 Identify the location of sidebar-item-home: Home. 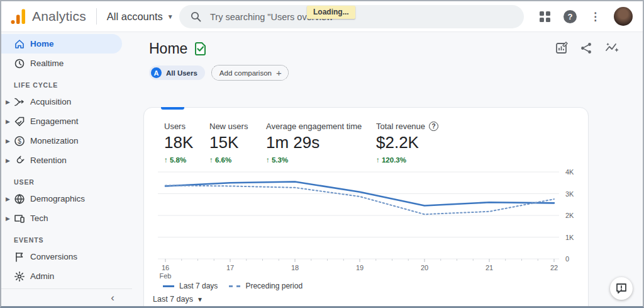
(62, 44).